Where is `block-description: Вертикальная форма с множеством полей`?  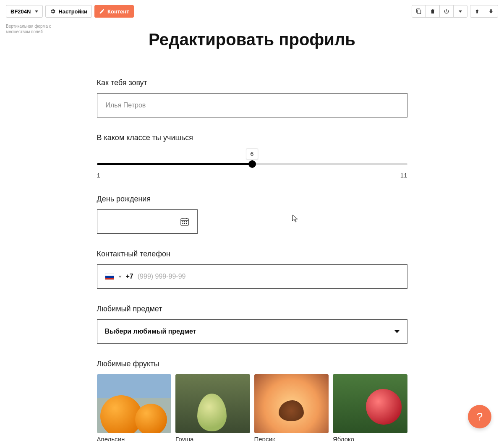 block-description: Вертикальная форма с множеством полей is located at coordinates (29, 29).